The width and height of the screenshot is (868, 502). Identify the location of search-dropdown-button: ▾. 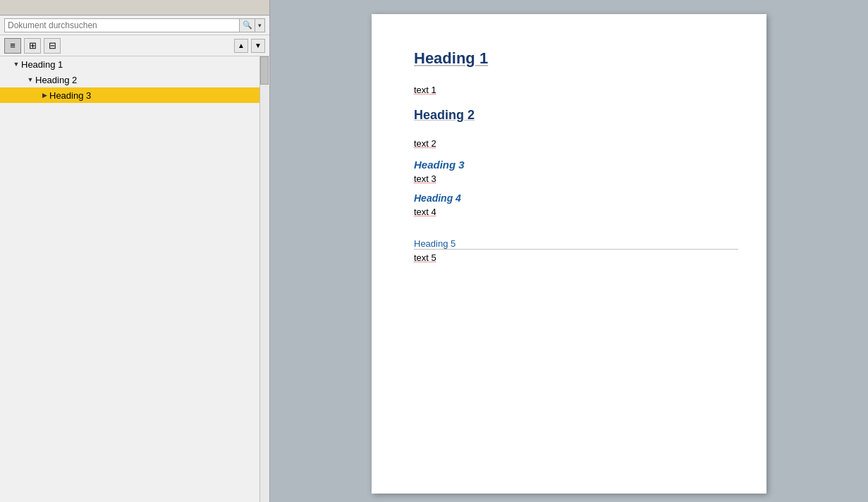
(260, 25).